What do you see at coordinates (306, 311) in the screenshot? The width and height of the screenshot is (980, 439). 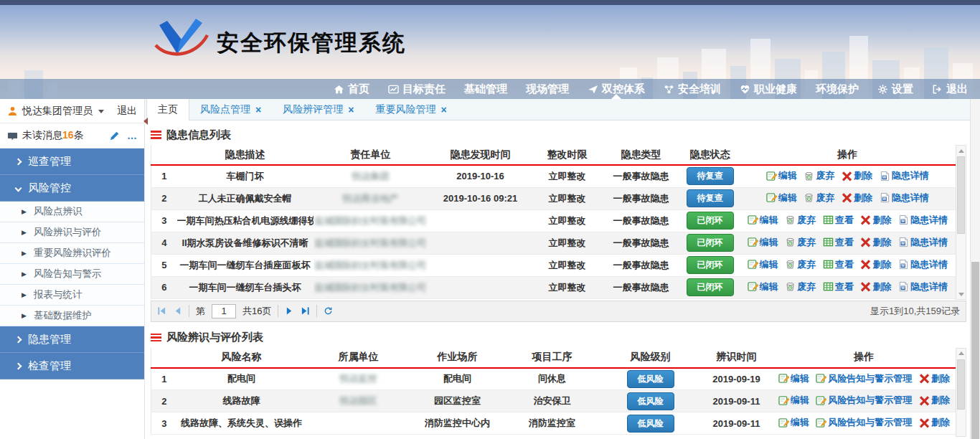 I see `last-page-button` at bounding box center [306, 311].